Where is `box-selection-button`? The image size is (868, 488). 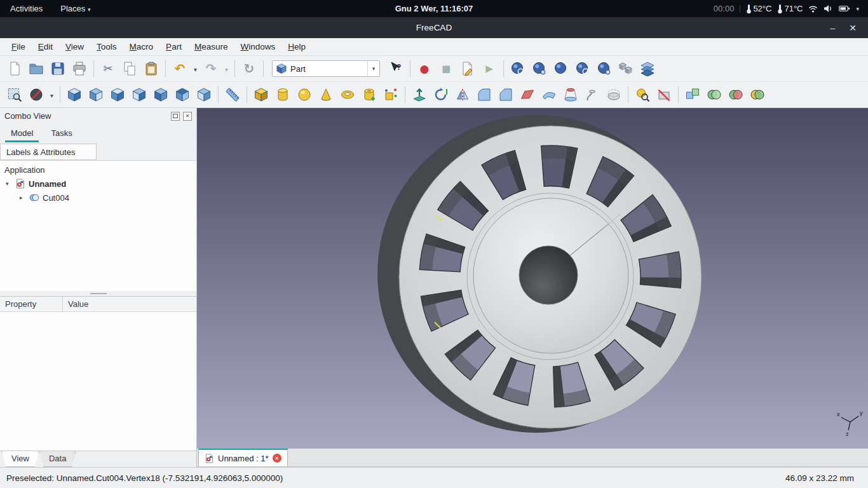 box-selection-button is located at coordinates (15, 95).